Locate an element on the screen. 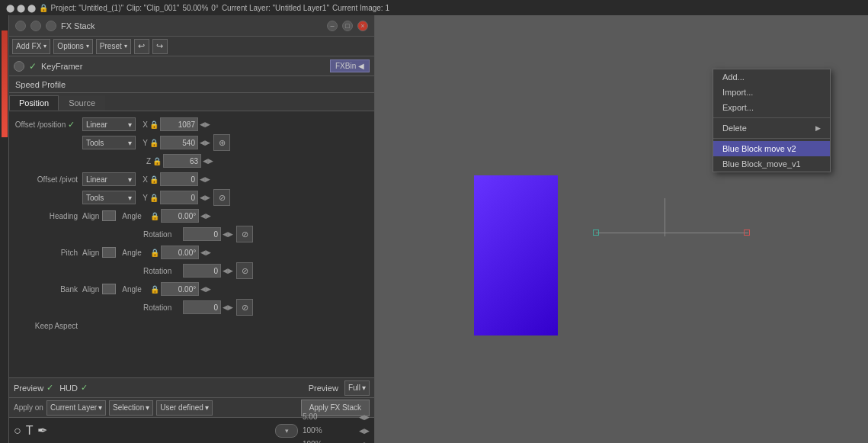 Image resolution: width=868 pixels, height=443 pixels. marker-left-handle is located at coordinates (596, 233).